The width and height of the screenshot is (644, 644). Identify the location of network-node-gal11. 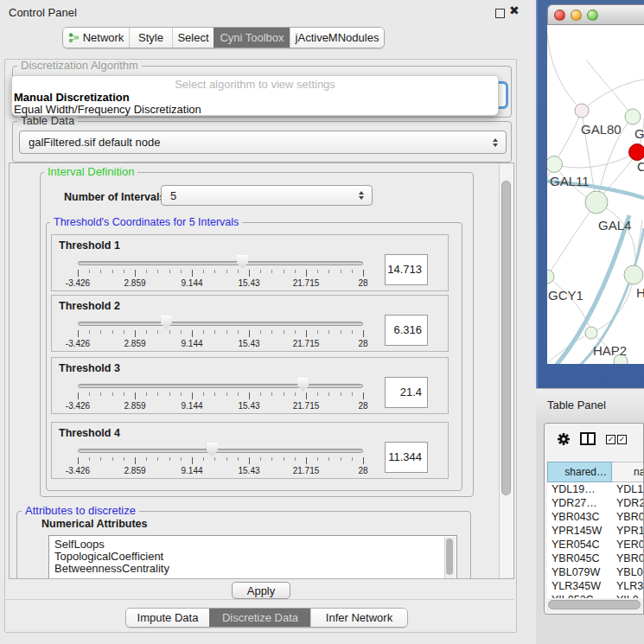
(555, 164).